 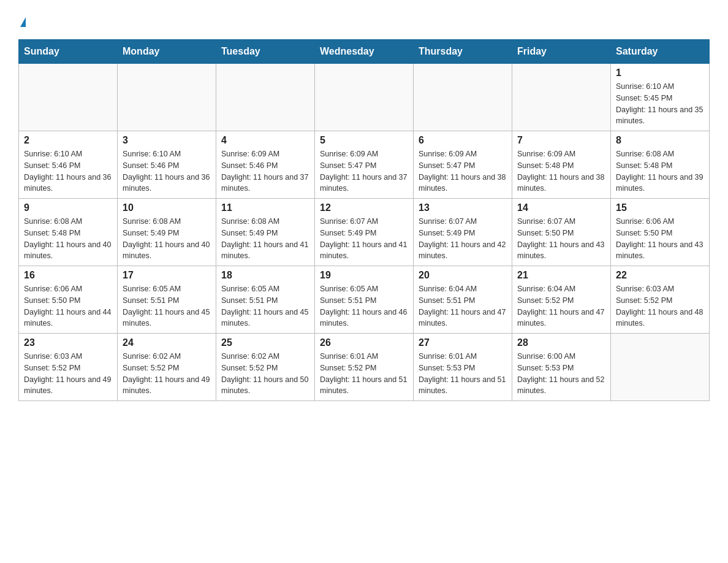 What do you see at coordinates (167, 343) in the screenshot?
I see `day-number: 24` at bounding box center [167, 343].